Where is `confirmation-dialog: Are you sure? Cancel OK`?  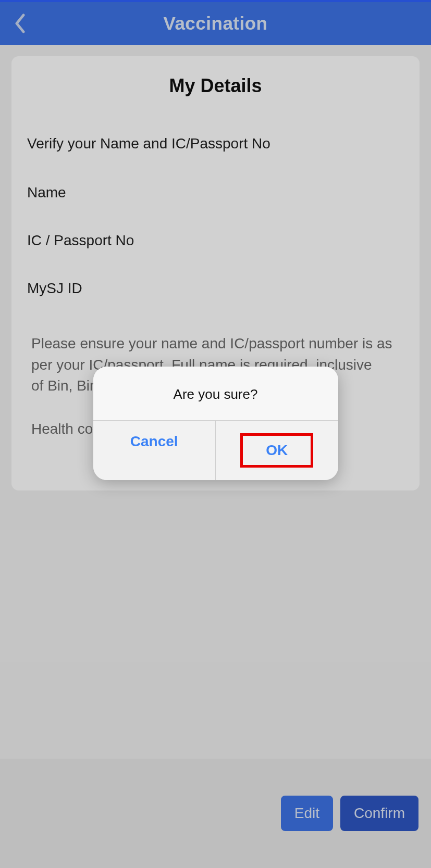
confirmation-dialog: Are you sure? Cancel OK is located at coordinates (216, 423).